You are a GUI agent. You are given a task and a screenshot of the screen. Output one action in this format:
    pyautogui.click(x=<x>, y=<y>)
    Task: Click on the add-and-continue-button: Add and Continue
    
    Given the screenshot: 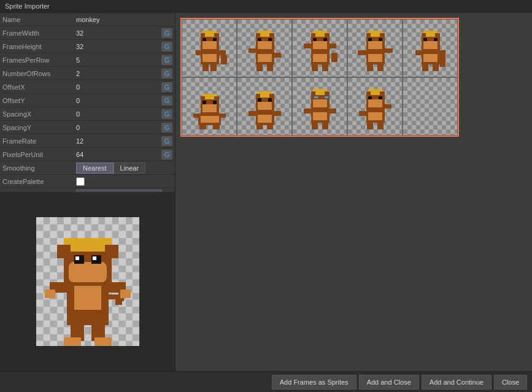 What is the action you would take?
    pyautogui.click(x=457, y=382)
    